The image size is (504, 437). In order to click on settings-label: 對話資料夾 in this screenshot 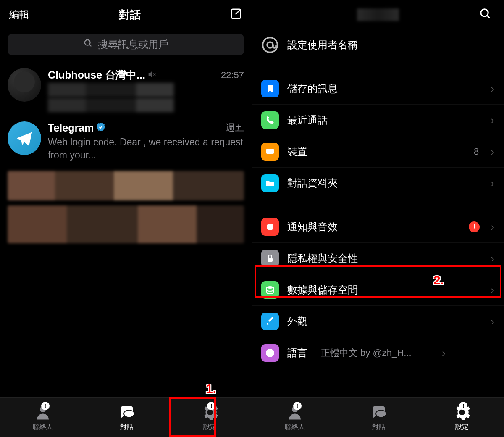, I will do `click(385, 183)`.